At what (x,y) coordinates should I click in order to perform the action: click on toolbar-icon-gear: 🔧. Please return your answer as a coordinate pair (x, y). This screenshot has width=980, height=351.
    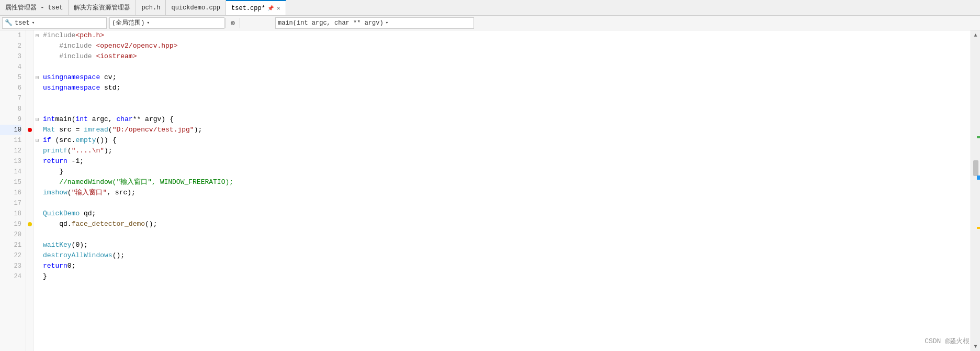
    Looking at the image, I should click on (8, 23).